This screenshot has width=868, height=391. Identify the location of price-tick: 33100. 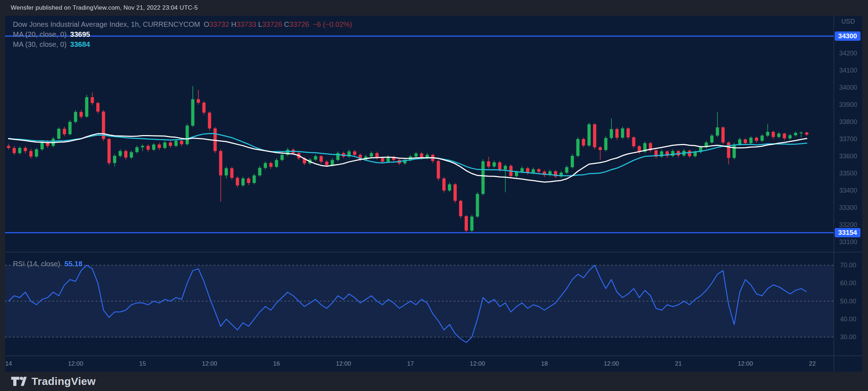
(848, 242).